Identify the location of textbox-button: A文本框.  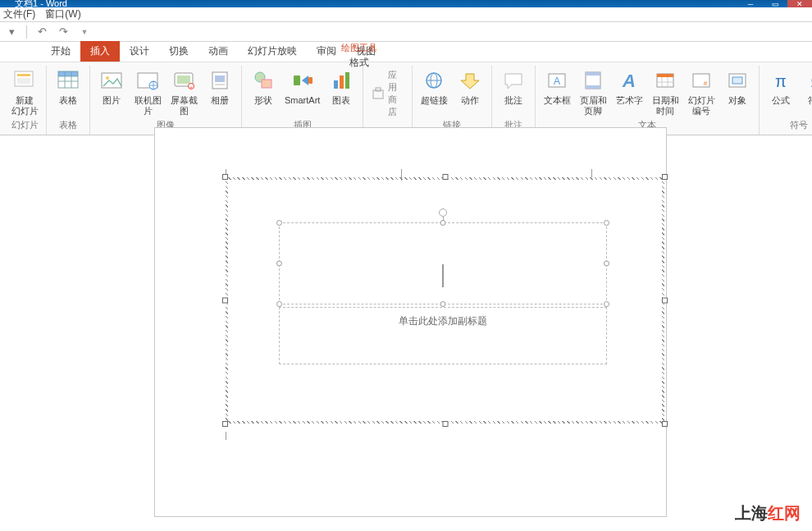
(557, 87).